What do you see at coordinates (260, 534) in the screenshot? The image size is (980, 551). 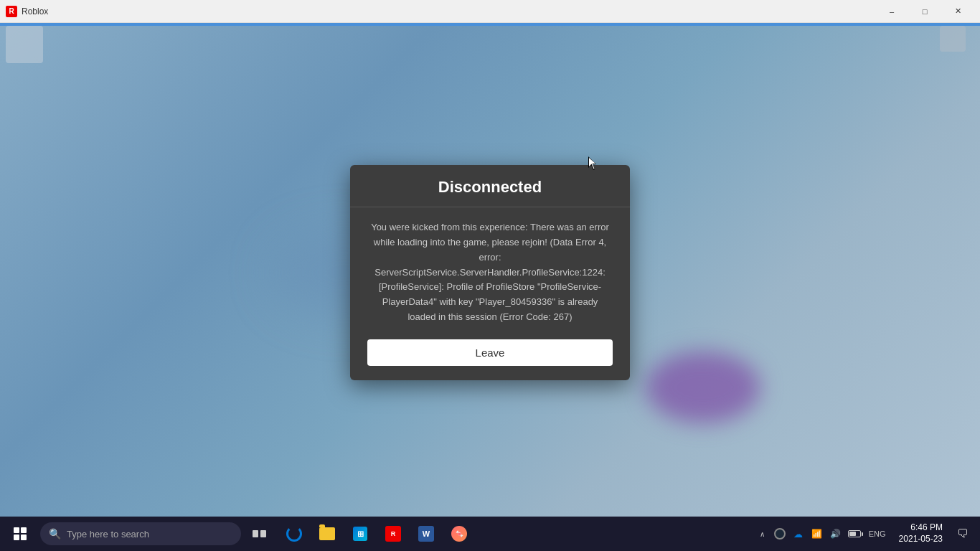 I see `task-view-icon` at bounding box center [260, 534].